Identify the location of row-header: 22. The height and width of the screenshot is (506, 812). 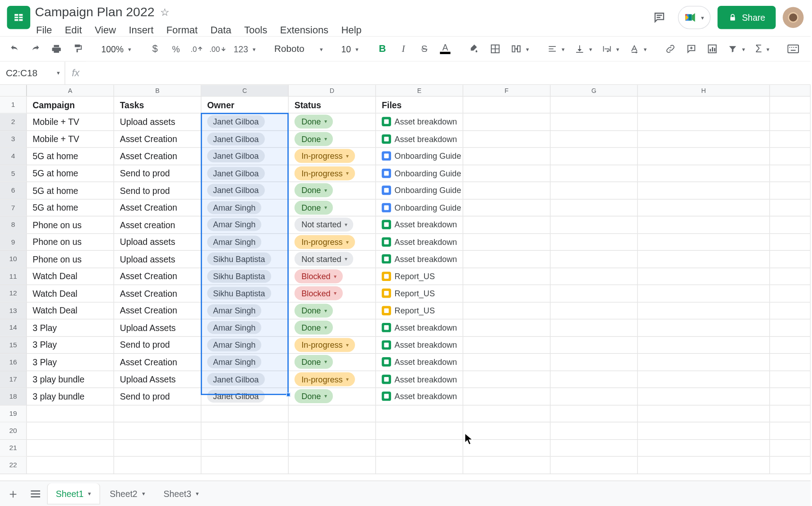
(14, 465).